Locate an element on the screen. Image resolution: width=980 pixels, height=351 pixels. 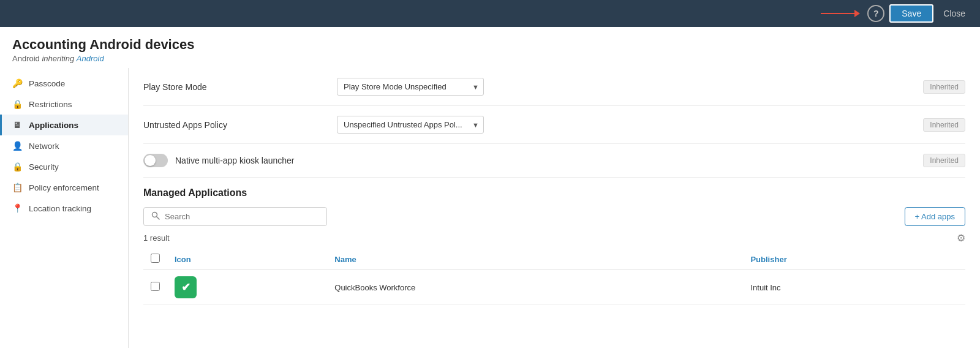
search-add-row: + Add apps is located at coordinates (554, 217).